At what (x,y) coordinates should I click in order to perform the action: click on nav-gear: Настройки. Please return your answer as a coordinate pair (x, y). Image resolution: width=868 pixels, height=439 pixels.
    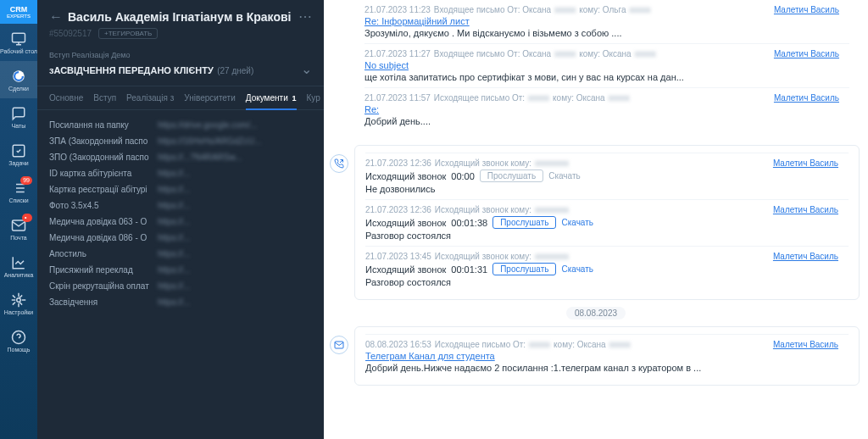
    Looking at the image, I should click on (19, 303).